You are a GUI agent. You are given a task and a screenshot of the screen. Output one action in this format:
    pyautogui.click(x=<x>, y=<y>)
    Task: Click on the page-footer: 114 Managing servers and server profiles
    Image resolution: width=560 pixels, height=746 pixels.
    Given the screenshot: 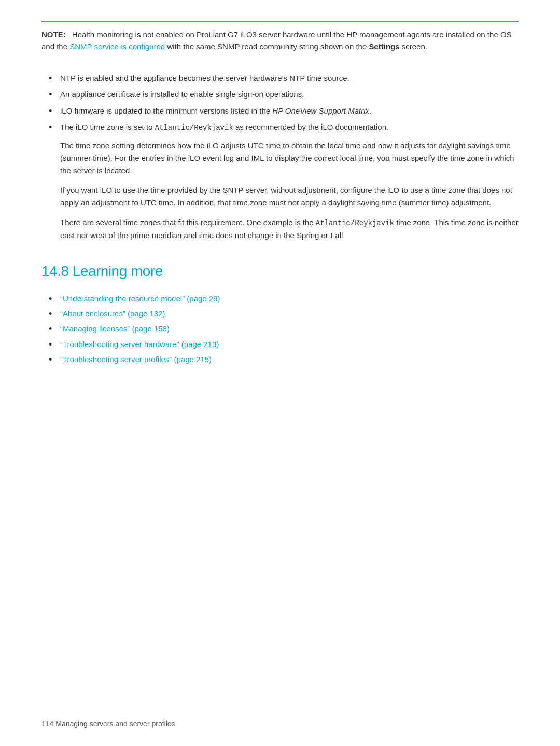 What is the action you would take?
    pyautogui.click(x=108, y=724)
    